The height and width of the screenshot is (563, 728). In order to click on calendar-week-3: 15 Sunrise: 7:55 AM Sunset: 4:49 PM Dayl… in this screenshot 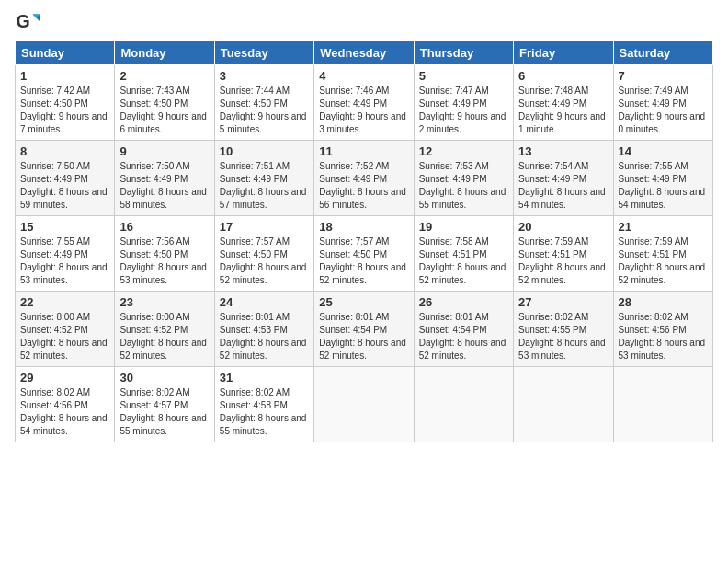, I will do `click(364, 254)`.